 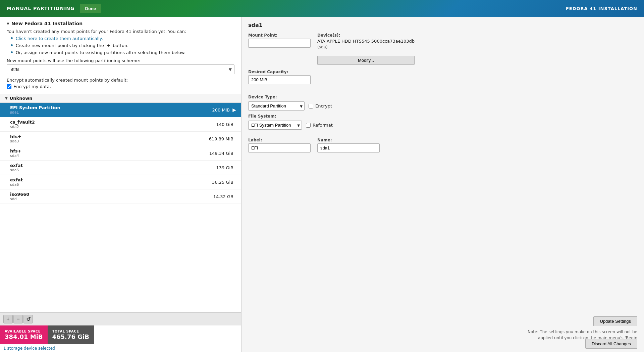 I want to click on device-type-row: Standard Partition BTRFS LVM LVM Thin Pr…, so click(x=443, y=106).